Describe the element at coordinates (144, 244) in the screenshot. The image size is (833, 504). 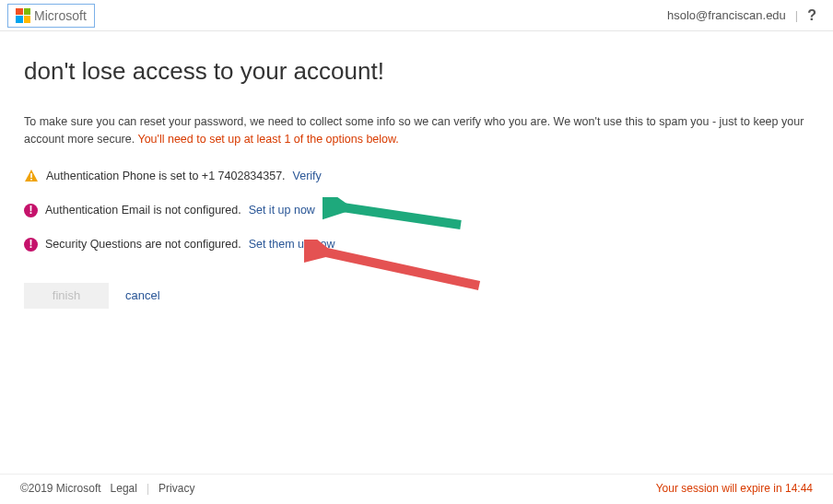
I see `option-questions-text: Security Questions are not configured.` at that location.